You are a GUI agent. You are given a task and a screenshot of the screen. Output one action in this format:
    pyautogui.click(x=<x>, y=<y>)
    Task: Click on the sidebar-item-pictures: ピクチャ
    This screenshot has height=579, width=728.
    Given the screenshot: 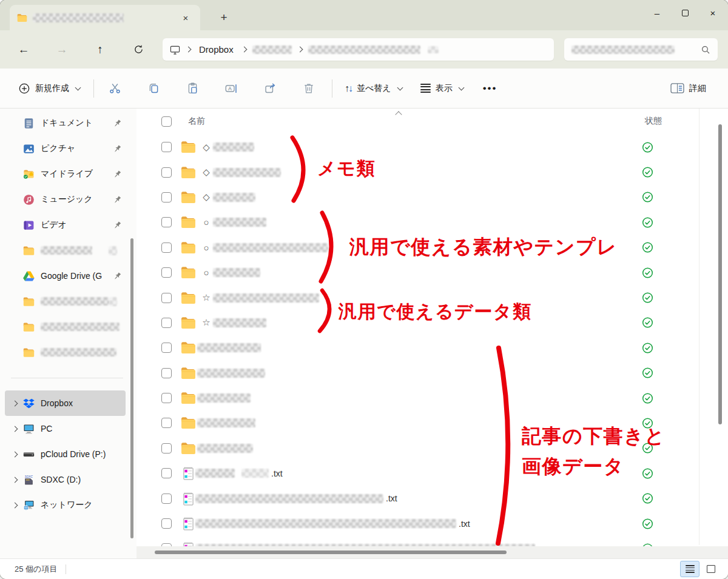 What is the action you would take?
    pyautogui.click(x=66, y=149)
    